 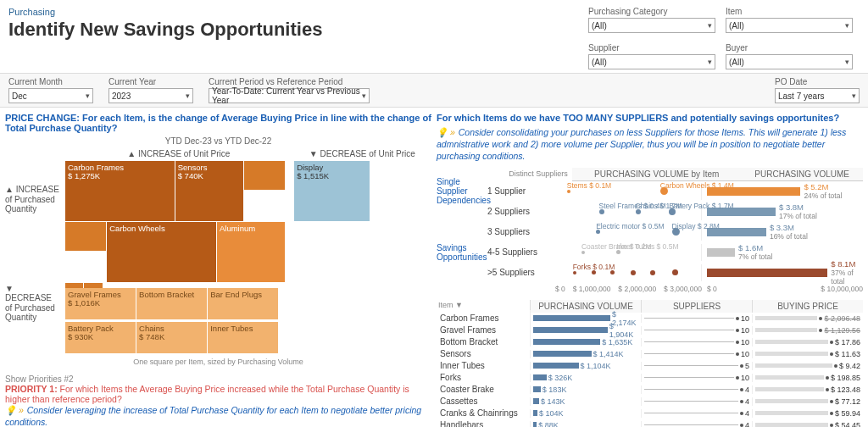 I want to click on quad-dec-dec, so click(x=363, y=321).